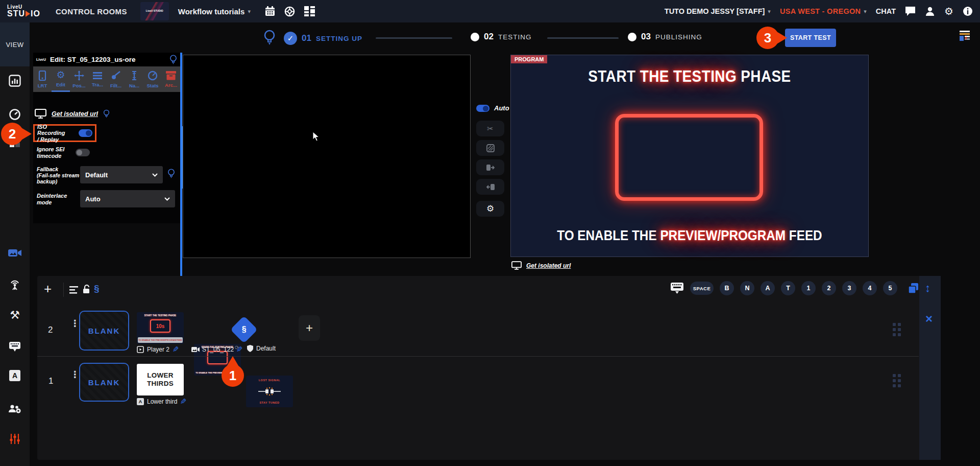 The width and height of the screenshot is (980, 466). I want to click on tab-lrt: LRT, so click(42, 79).